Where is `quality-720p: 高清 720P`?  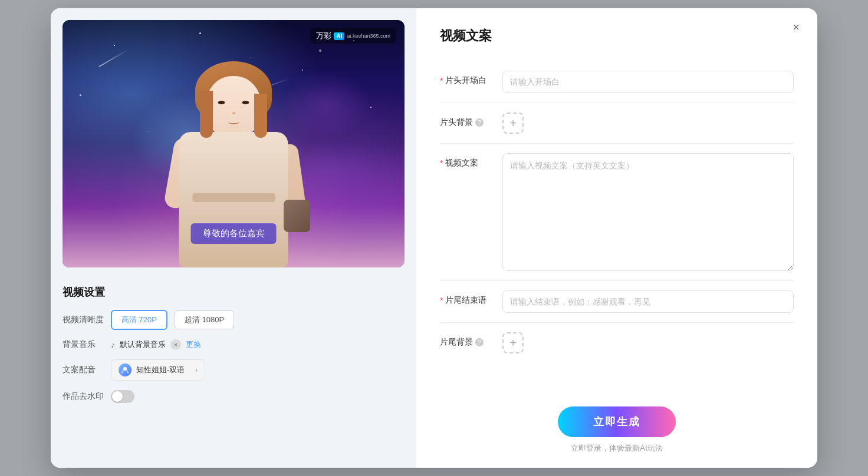
quality-720p: 高清 720P is located at coordinates (139, 320).